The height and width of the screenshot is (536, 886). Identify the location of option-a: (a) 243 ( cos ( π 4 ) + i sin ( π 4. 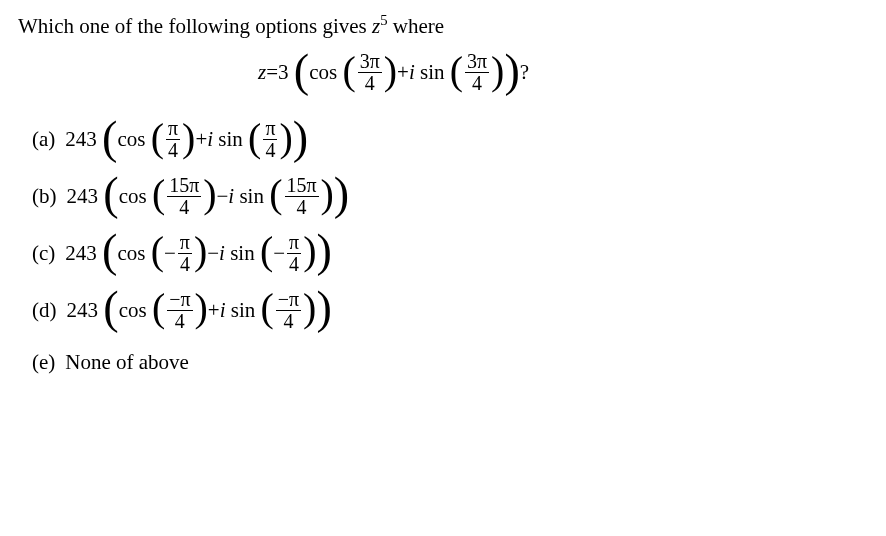
(450, 140).